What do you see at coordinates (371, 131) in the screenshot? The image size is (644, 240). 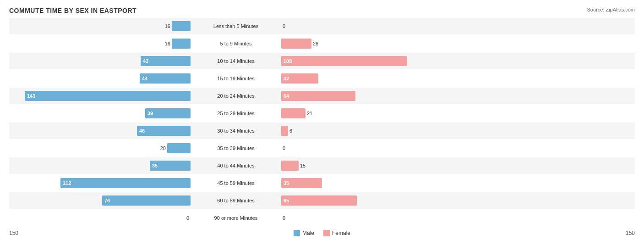 I see `right-bar-area: 6` at bounding box center [371, 131].